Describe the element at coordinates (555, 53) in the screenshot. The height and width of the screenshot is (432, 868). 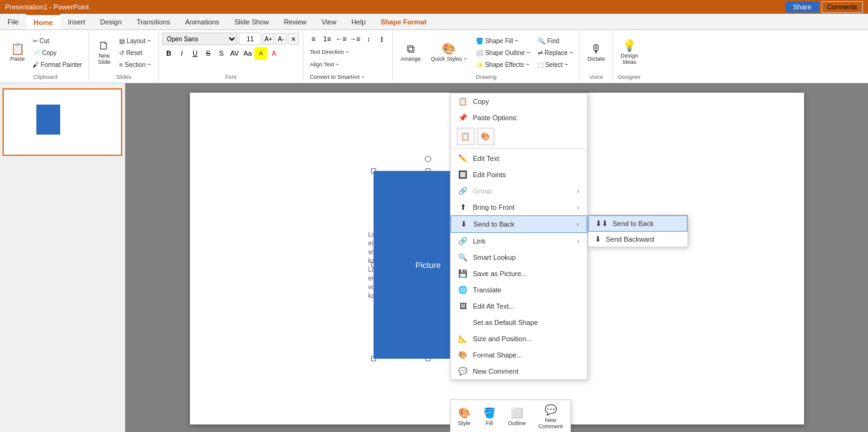
I see `replace-button: ⇌ Replace ~` at that location.